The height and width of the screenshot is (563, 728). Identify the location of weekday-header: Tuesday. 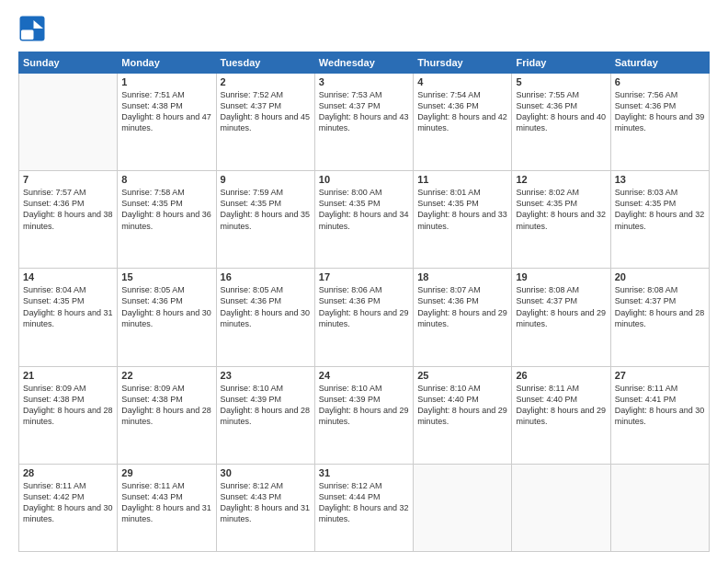
(265, 63).